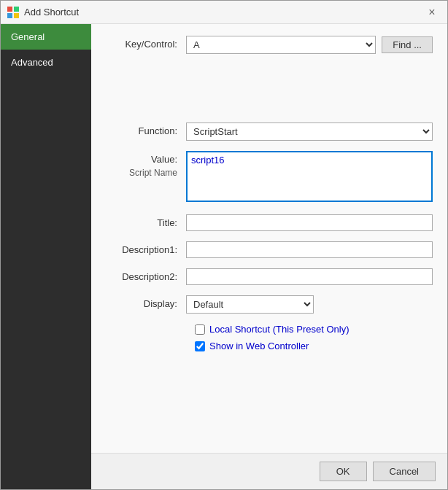 The width and height of the screenshot is (448, 490). I want to click on key-control-field: A Find ..., so click(309, 45).